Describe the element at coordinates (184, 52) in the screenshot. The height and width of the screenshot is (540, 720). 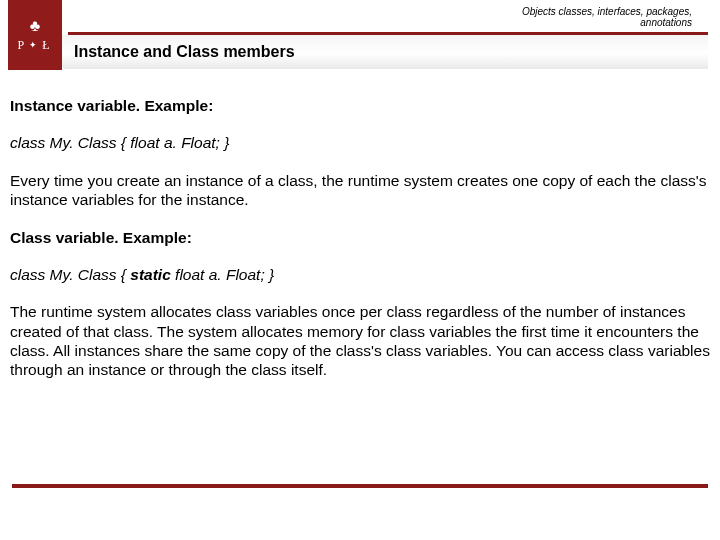
I see `page-title: Instance and Class members` at that location.